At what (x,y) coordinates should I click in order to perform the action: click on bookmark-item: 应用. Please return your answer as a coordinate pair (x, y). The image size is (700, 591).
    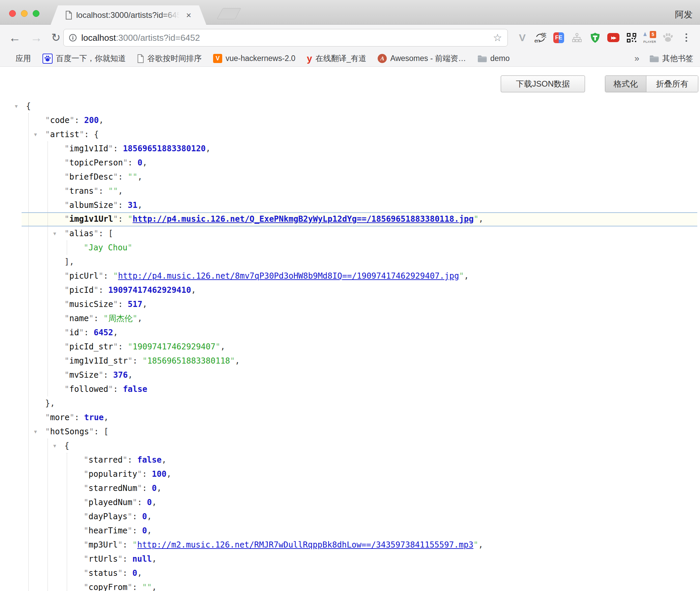
    Looking at the image, I should click on (19, 59).